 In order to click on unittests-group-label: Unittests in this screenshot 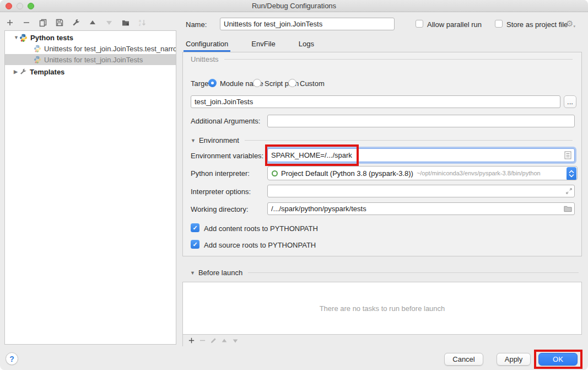, I will do `click(205, 60)`.